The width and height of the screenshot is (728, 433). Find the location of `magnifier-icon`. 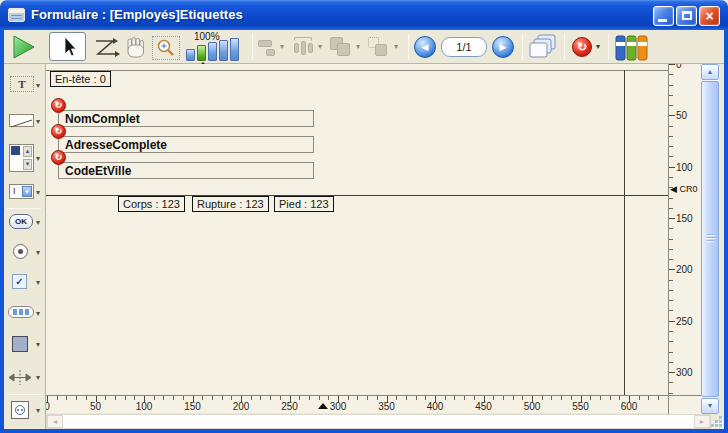

magnifier-icon is located at coordinates (166, 48).